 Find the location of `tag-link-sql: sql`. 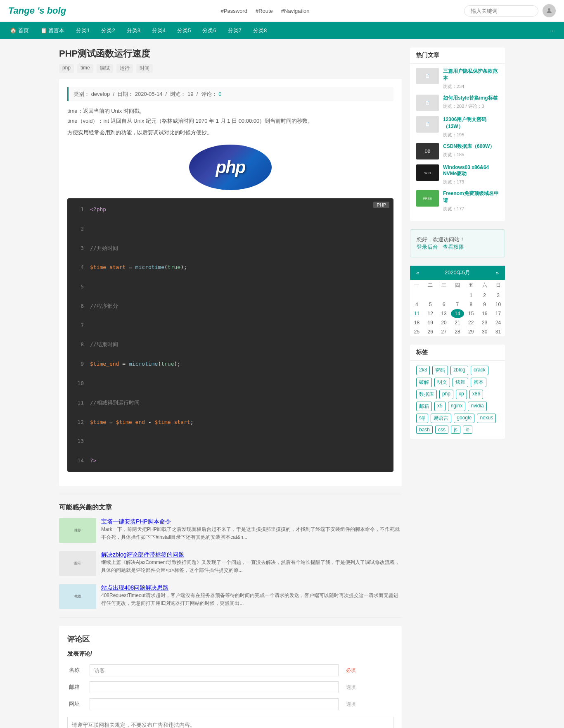

tag-link-sql: sql is located at coordinates (422, 418).